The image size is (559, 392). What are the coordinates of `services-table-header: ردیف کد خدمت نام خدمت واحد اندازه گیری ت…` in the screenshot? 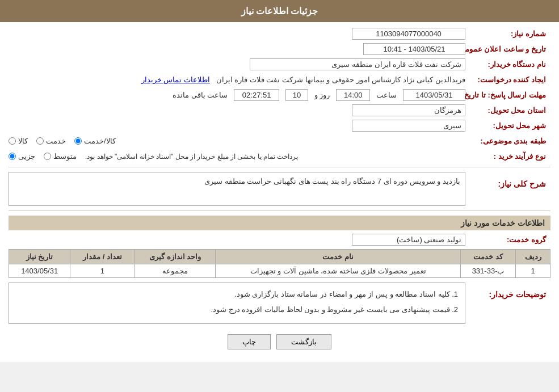 It's located at (280, 257).